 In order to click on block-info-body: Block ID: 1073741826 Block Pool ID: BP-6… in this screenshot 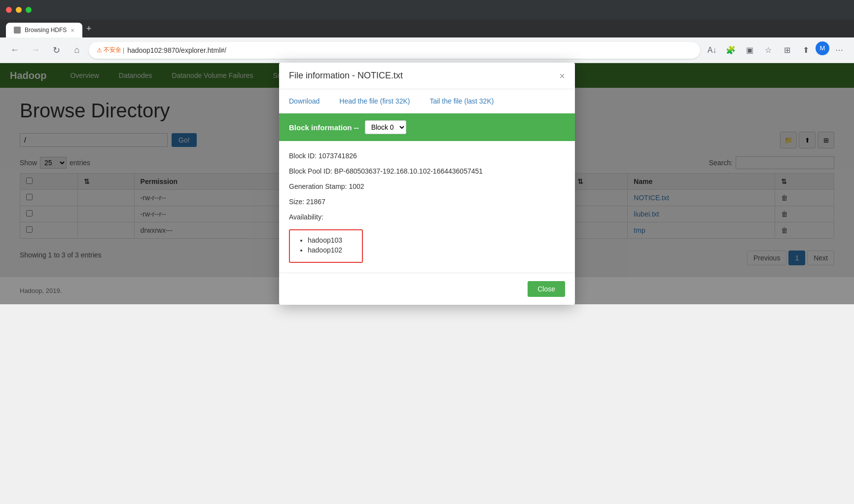, I will do `click(427, 207)`.